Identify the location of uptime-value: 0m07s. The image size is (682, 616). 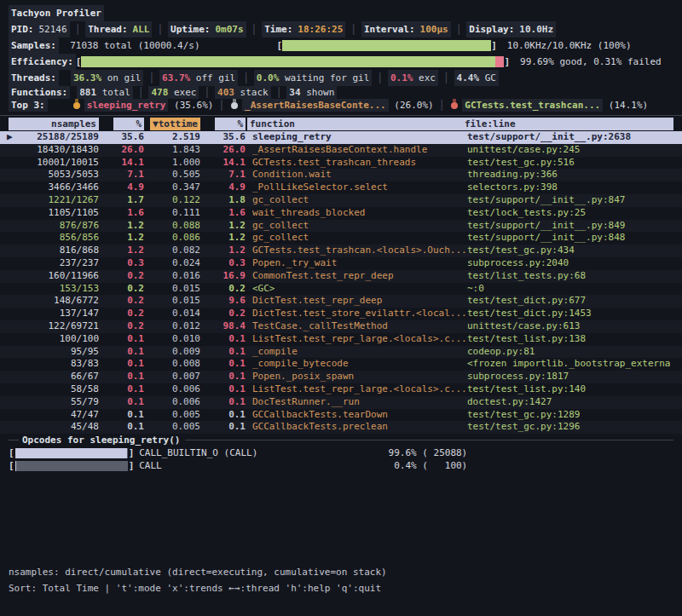
(228, 29).